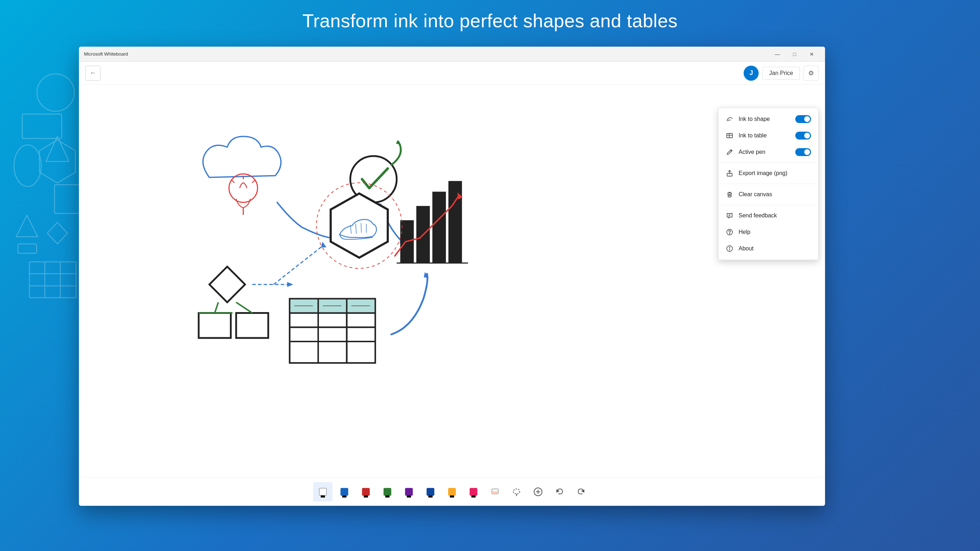  Describe the element at coordinates (768, 184) in the screenshot. I see `context-menu: Ink to shape Ink to table` at that location.